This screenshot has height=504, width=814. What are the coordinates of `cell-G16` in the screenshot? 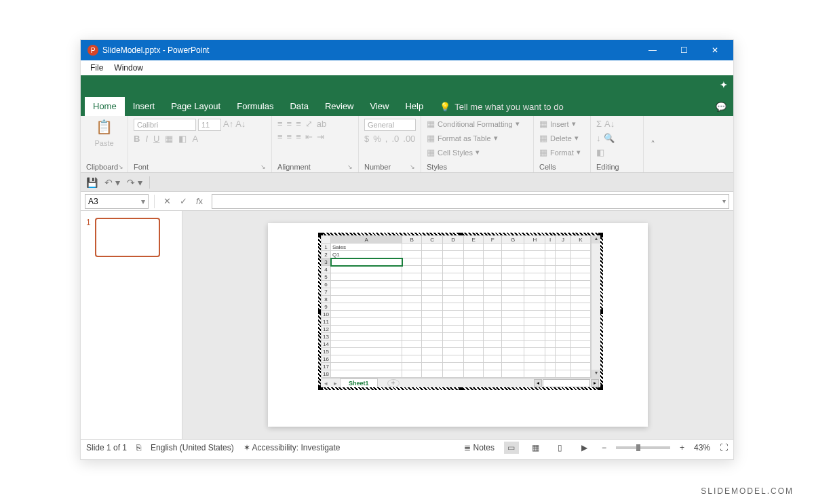 It's located at (513, 360).